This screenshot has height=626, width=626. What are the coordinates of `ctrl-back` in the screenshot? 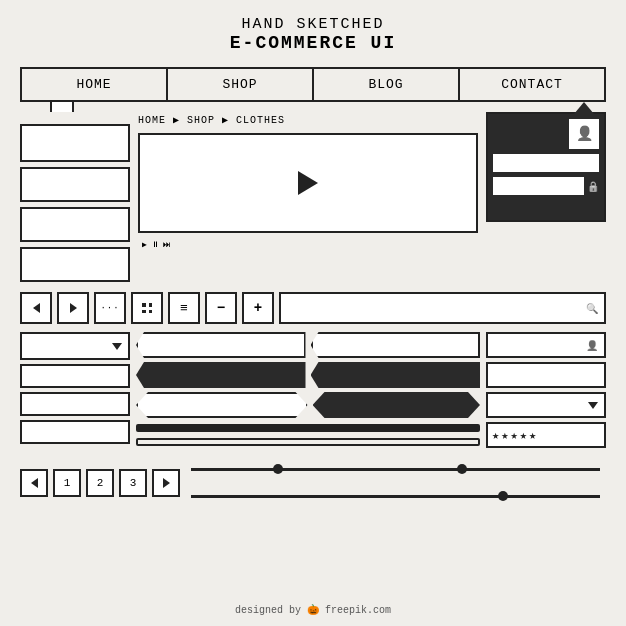 It's located at (36, 308).